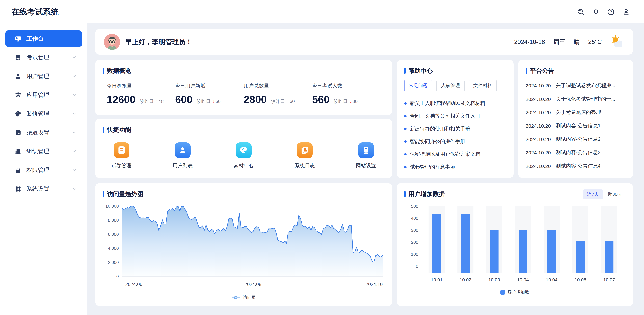 The width and height of the screenshot is (644, 315). I want to click on section-title: 快捷功能, so click(244, 130).